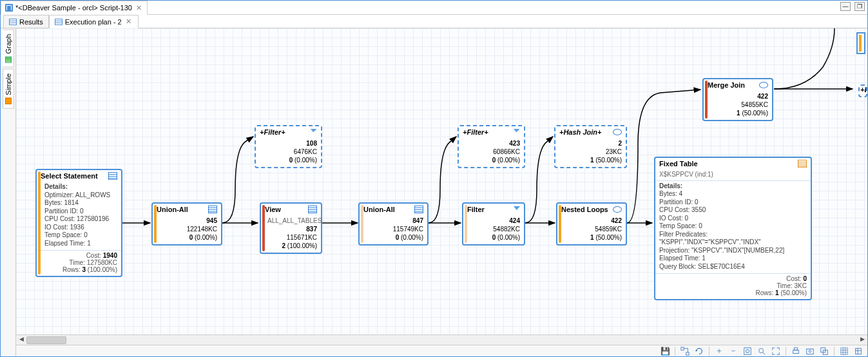 The image size is (868, 357). I want to click on cost-label: Cost:, so click(794, 278).